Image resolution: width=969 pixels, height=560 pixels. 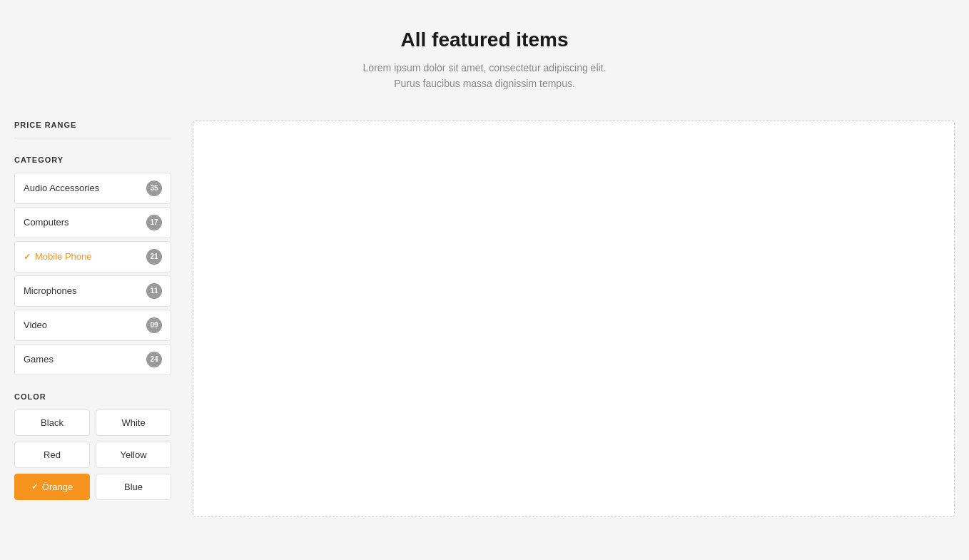 What do you see at coordinates (52, 455) in the screenshot?
I see `color-button: Red` at bounding box center [52, 455].